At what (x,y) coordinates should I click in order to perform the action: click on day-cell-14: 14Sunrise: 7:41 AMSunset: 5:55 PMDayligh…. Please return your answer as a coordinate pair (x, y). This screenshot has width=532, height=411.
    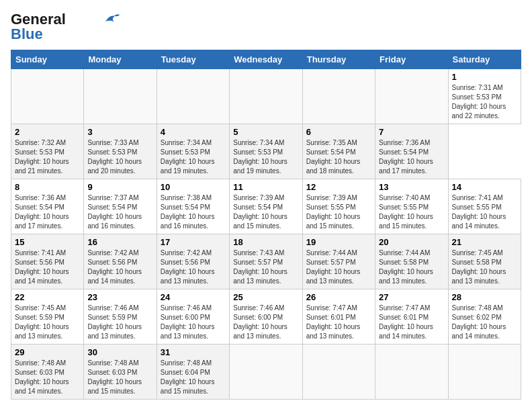
    Looking at the image, I should click on (484, 207).